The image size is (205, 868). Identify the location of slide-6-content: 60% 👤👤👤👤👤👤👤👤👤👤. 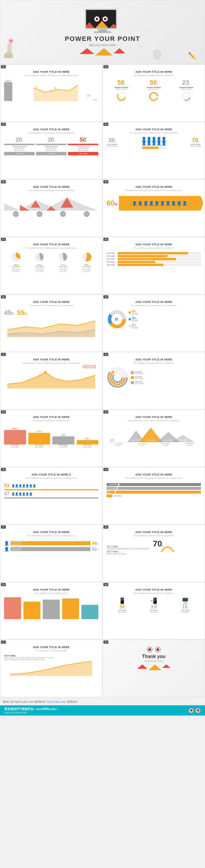
(154, 204).